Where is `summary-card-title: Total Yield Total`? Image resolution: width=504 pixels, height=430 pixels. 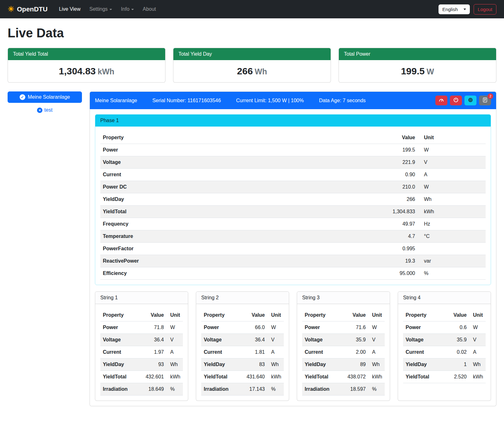
summary-card-title: Total Yield Total is located at coordinates (87, 54).